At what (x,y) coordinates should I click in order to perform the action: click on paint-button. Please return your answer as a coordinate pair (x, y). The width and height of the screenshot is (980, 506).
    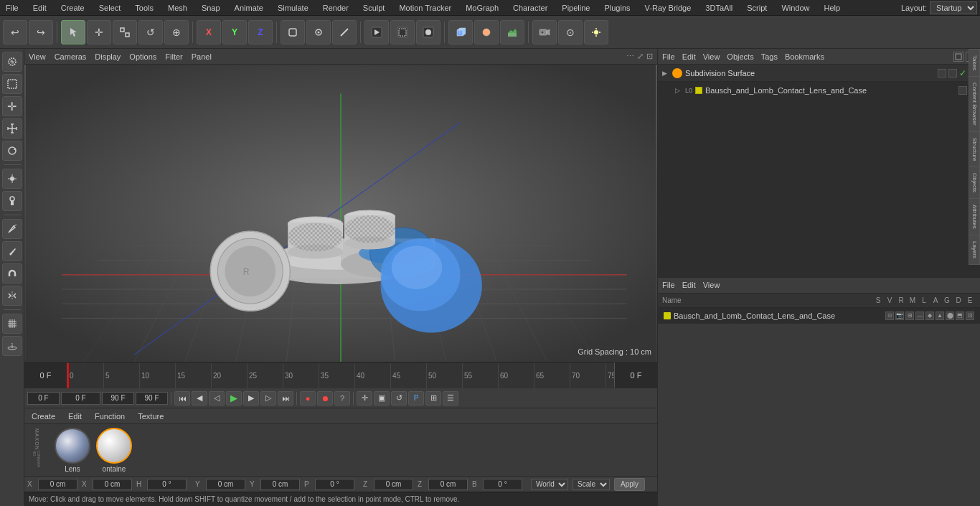
    Looking at the image, I should click on (12, 201).